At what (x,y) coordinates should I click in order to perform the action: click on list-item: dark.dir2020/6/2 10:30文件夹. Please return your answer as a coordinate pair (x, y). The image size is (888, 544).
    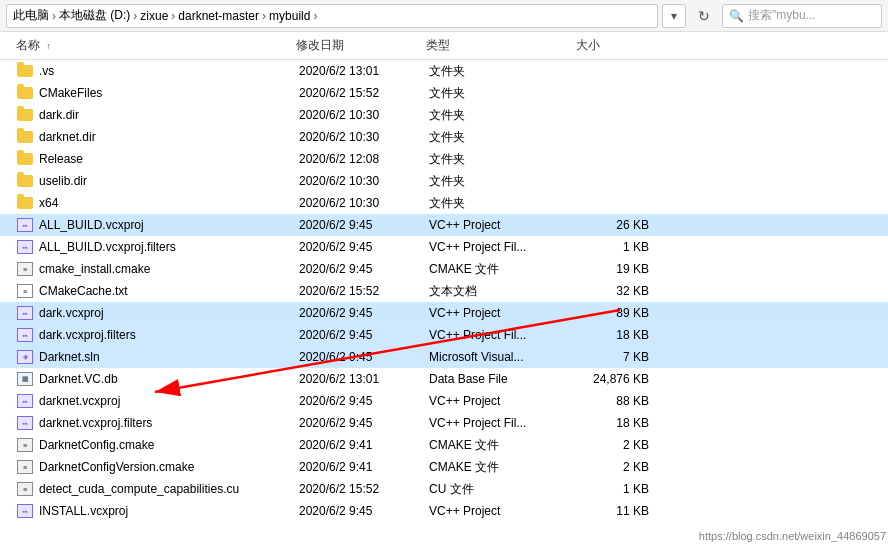
    Looking at the image, I should click on (444, 115).